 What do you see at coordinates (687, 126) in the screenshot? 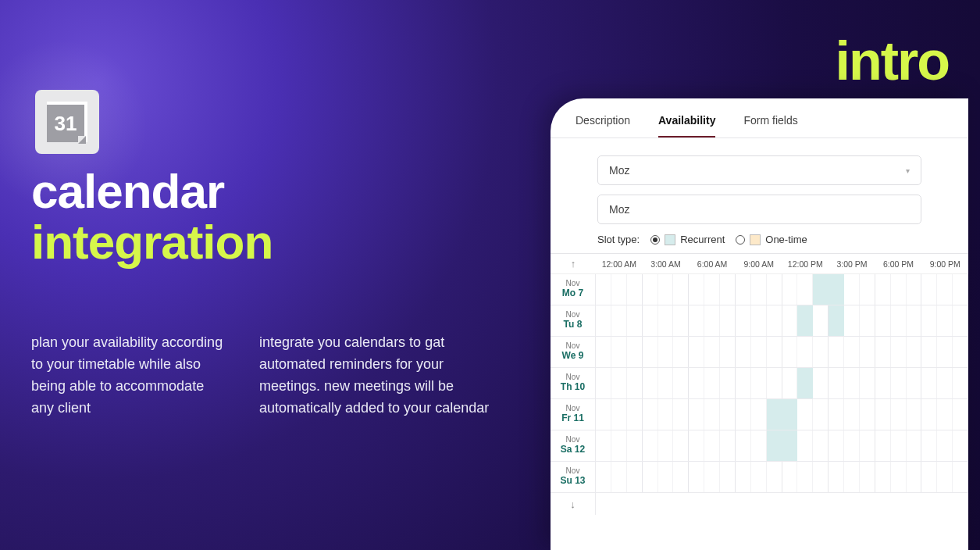
I see `tab-availability: Availability` at bounding box center [687, 126].